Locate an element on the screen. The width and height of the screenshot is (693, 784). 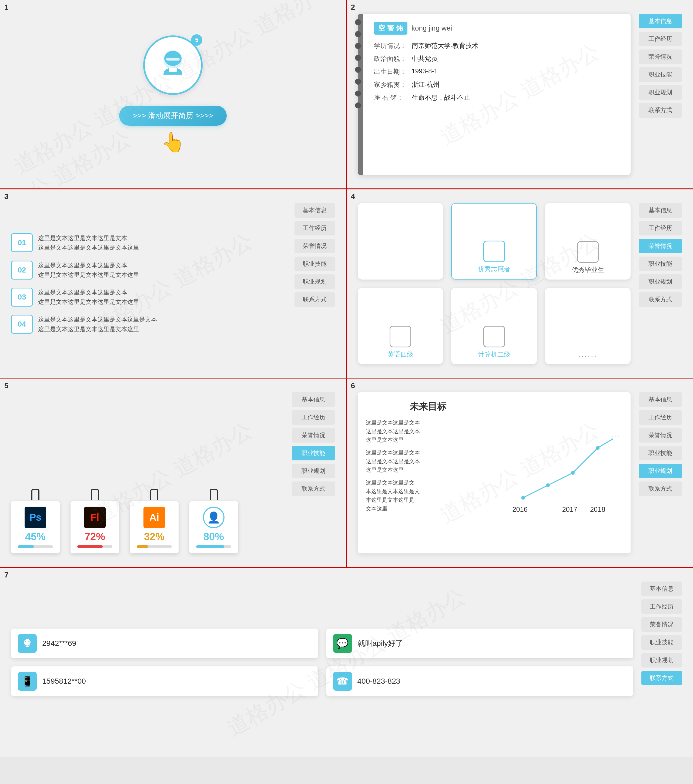
cell-6-number: 6 is located at coordinates (353, 386).